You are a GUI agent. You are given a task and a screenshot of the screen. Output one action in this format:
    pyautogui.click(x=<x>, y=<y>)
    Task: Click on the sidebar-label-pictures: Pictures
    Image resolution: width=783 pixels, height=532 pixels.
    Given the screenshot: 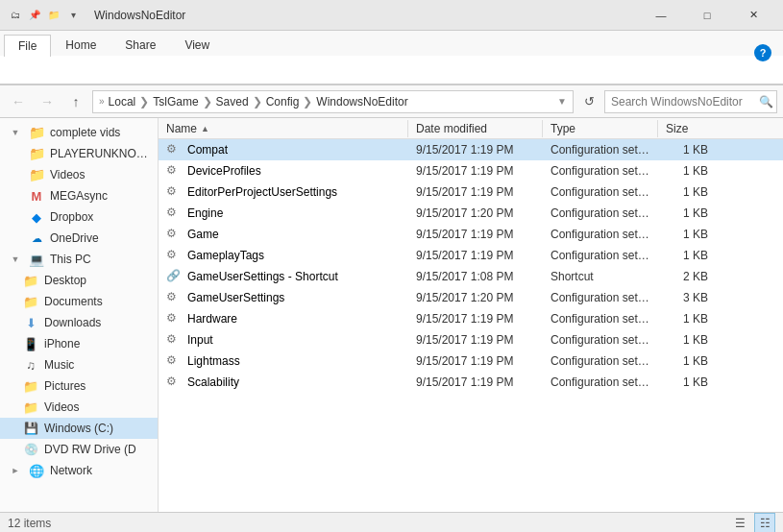 What is the action you would take?
    pyautogui.click(x=65, y=386)
    